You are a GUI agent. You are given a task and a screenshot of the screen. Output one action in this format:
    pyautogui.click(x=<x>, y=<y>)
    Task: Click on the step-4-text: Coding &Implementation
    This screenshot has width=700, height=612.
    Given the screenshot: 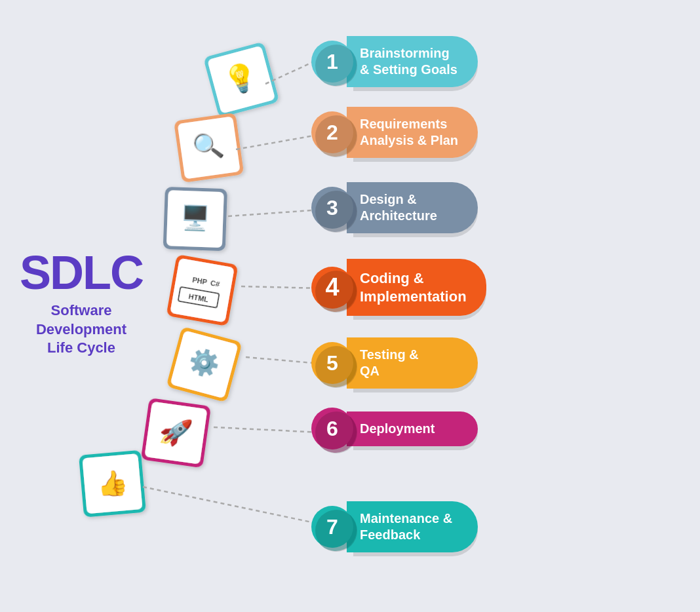 What is the action you would take?
    pyautogui.click(x=417, y=287)
    